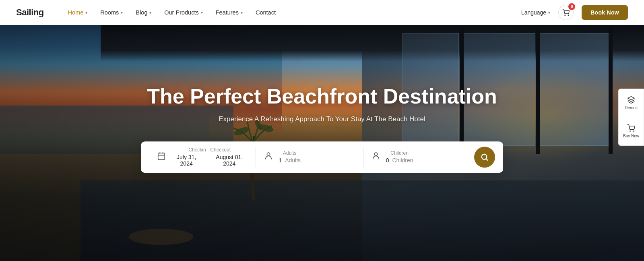  I want to click on buy-now-panel: Buy Now, so click(631, 131).